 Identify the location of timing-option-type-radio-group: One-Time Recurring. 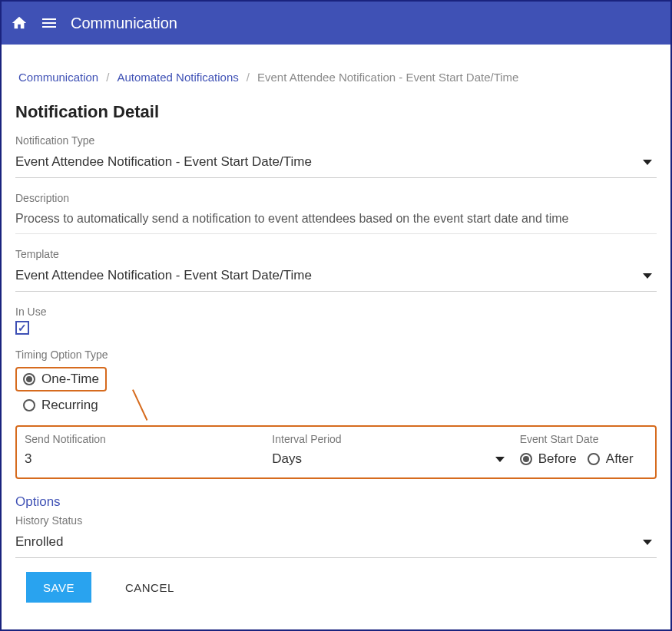
(336, 391).